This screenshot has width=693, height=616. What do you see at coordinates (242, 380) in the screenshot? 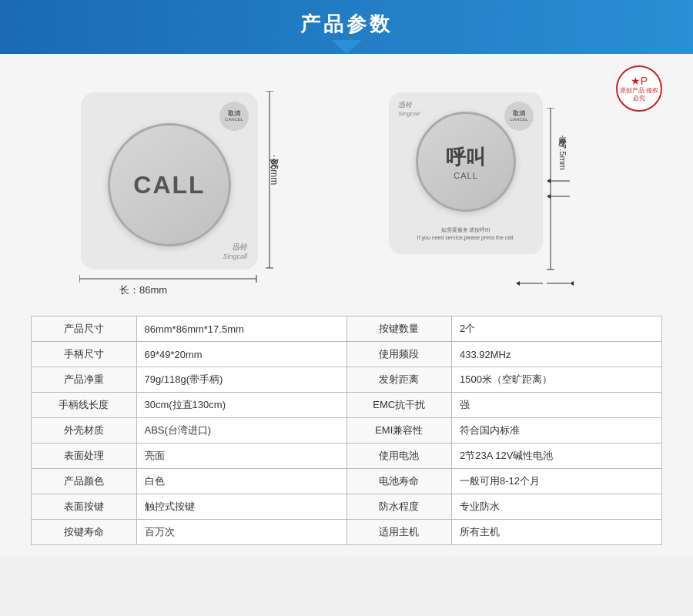
I see `spec-value-2-1: 79g/118g(带手柄)` at bounding box center [242, 380].